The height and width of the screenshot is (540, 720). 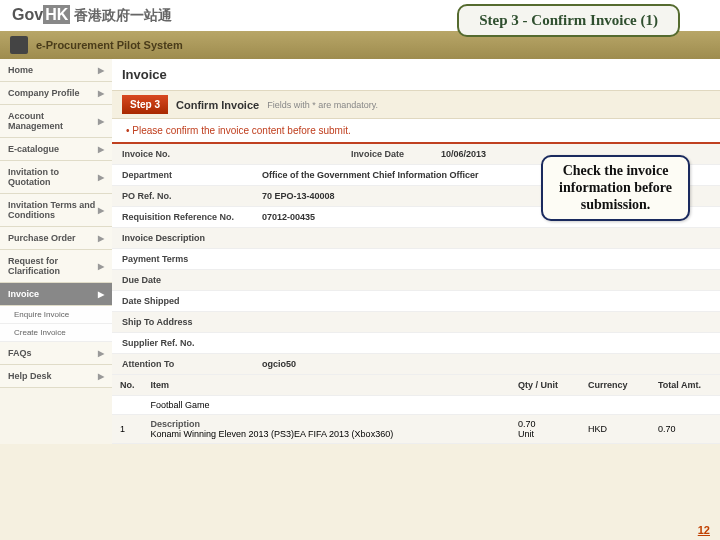 What do you see at coordinates (486, 238) in the screenshot?
I see `value-invoice-desc` at bounding box center [486, 238].